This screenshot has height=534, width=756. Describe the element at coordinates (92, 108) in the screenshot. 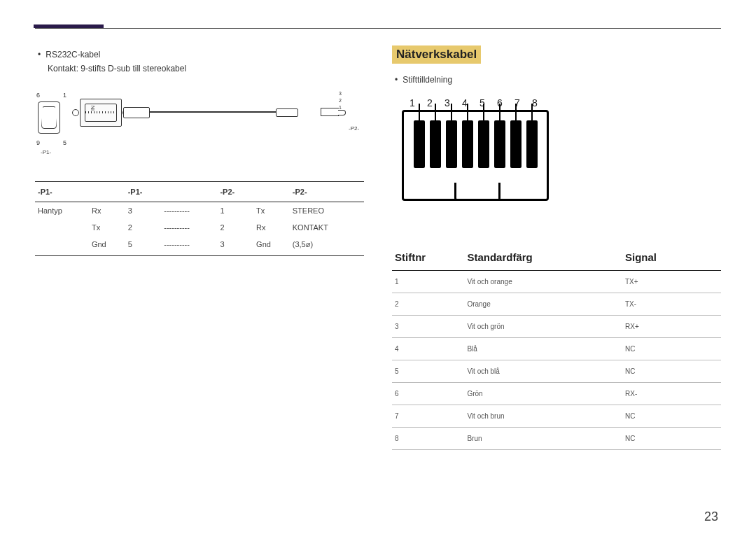

I see `in-label: IN` at that location.